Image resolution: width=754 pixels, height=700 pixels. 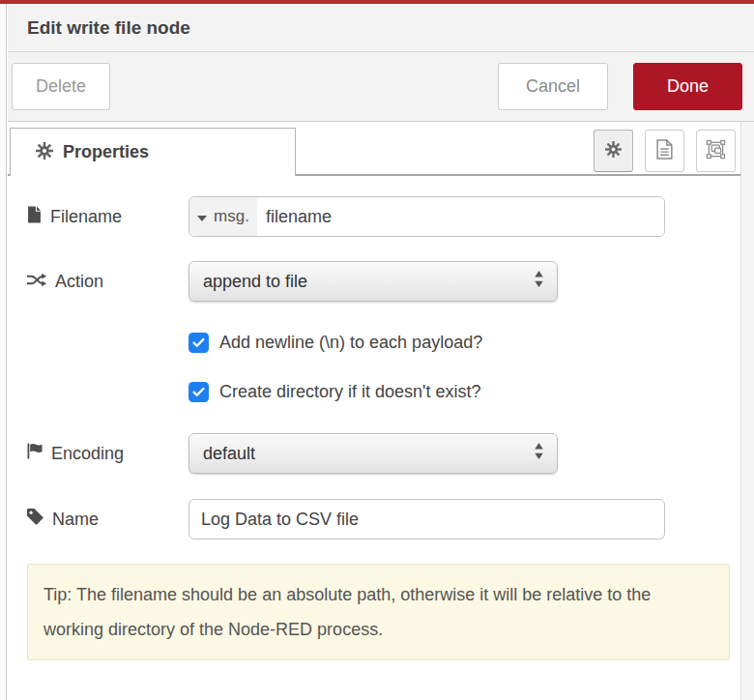 What do you see at coordinates (381, 28) in the screenshot?
I see `dialog-header: Edit write file node` at bounding box center [381, 28].